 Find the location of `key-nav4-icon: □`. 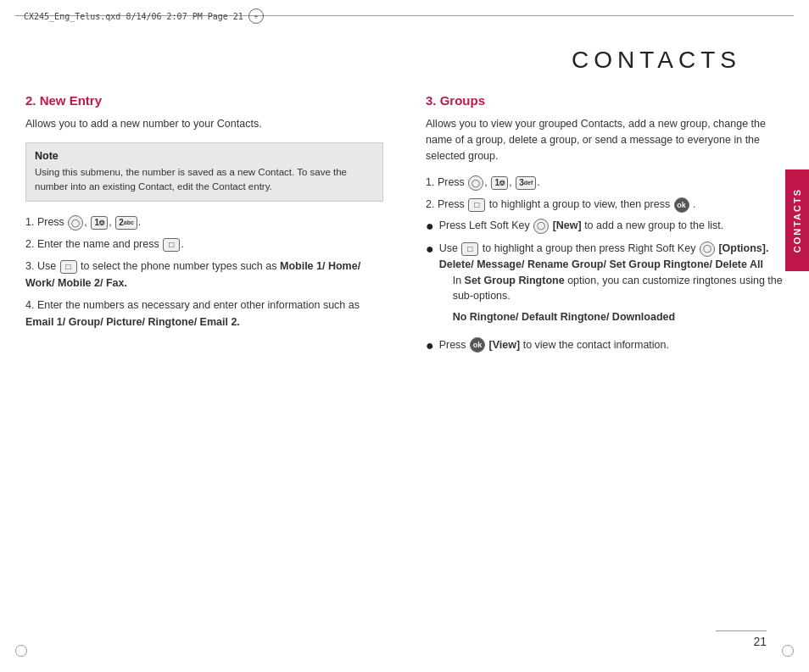

key-nav4-icon: □ is located at coordinates (470, 249).